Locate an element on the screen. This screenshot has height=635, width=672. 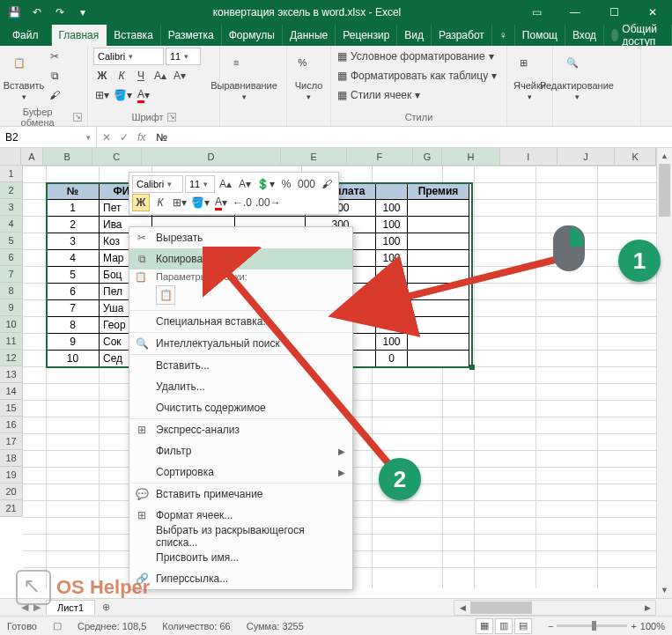
col-header: F is located at coordinates (380, 157).